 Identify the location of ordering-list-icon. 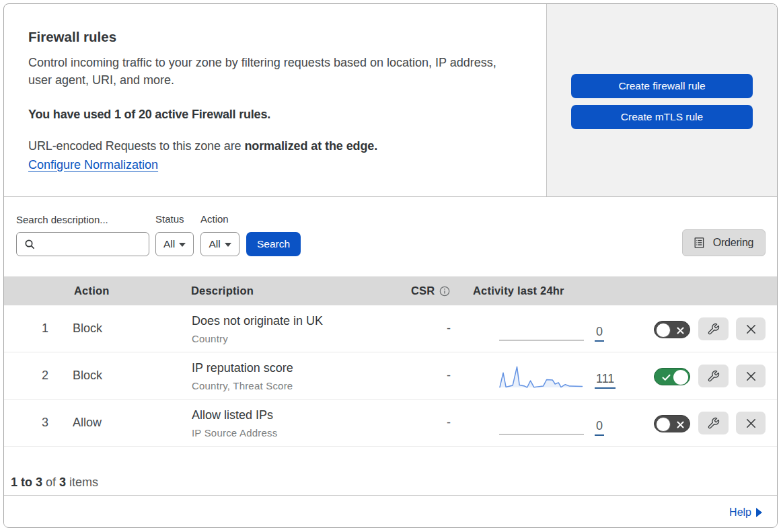
(700, 243).